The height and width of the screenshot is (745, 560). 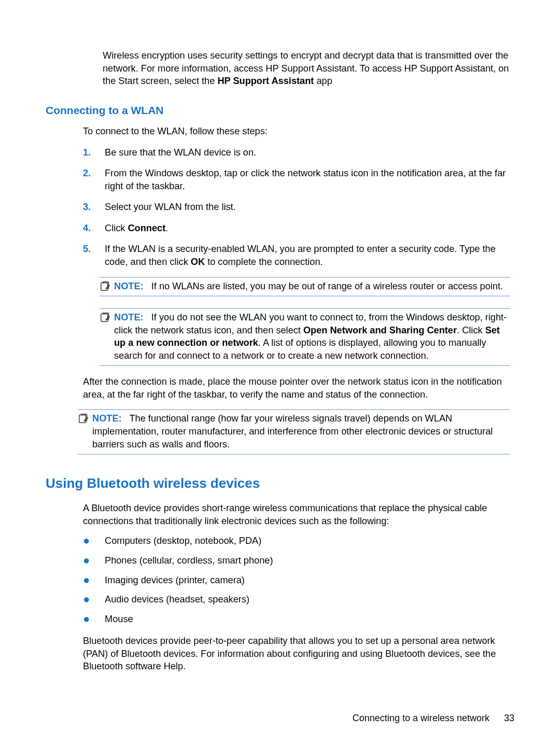 I want to click on note-body: NOTE: The functional range (how far your…, so click(x=301, y=431).